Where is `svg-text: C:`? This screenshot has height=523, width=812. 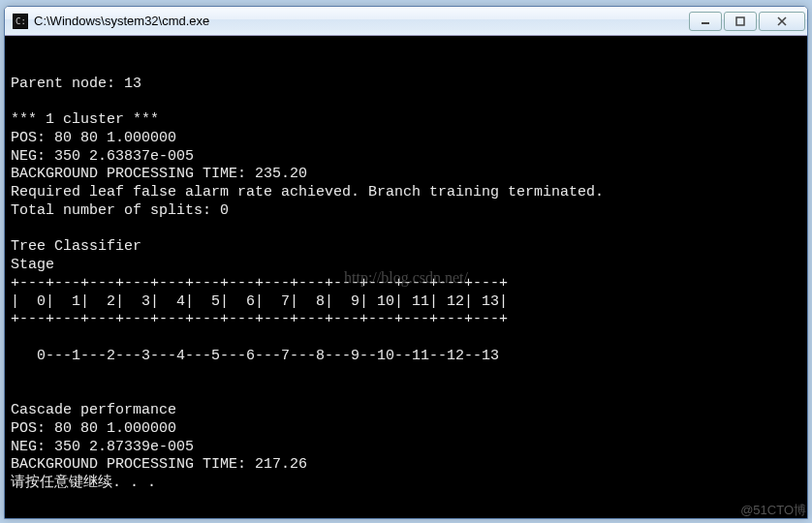
svg-text: C: is located at coordinates (21, 21).